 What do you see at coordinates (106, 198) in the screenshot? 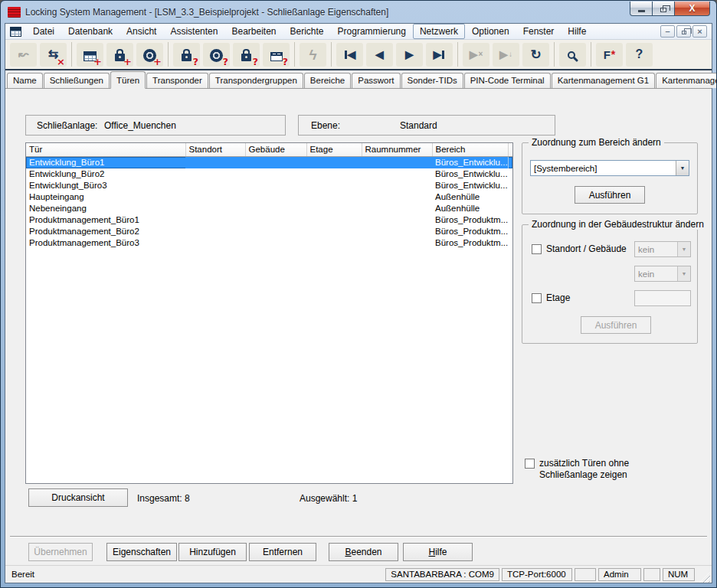
I see `cell-t-r: Haupteingang` at bounding box center [106, 198].